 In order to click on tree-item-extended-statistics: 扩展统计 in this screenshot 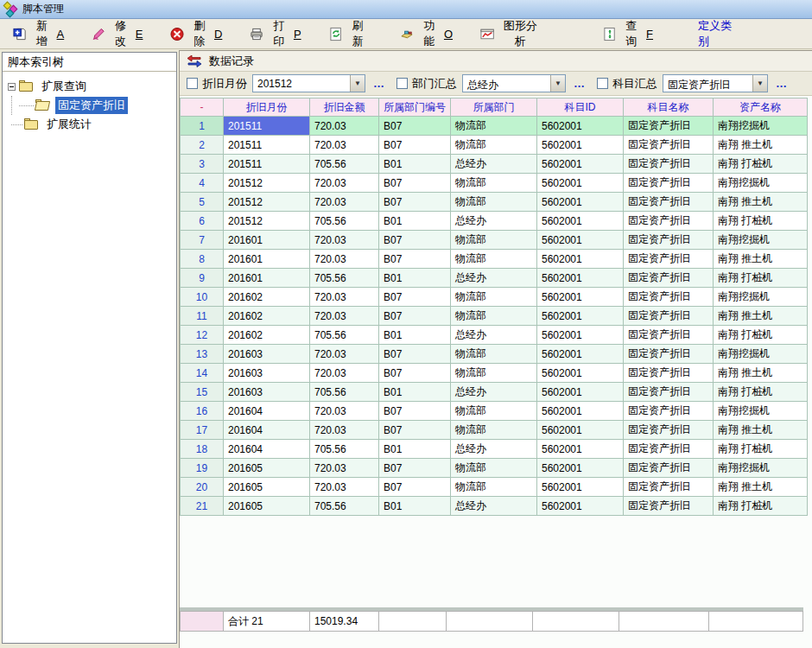, I will do `click(90, 124)`.